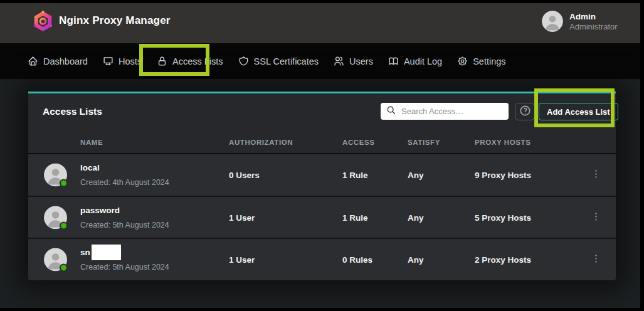 The height and width of the screenshot is (311, 644). What do you see at coordinates (322, 176) in the screenshot?
I see `table-row: local Created: 4th August 2024 0 Users 1…` at bounding box center [322, 176].